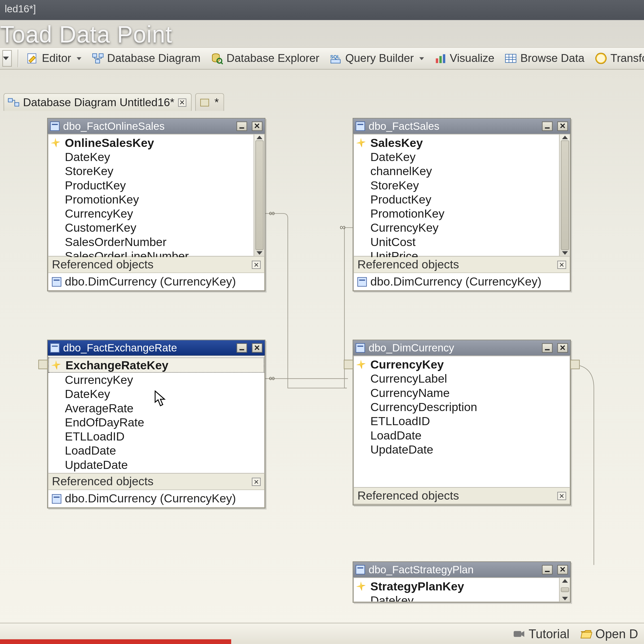 This screenshot has width=644, height=644. I want to click on open-link: Open D, so click(609, 634).